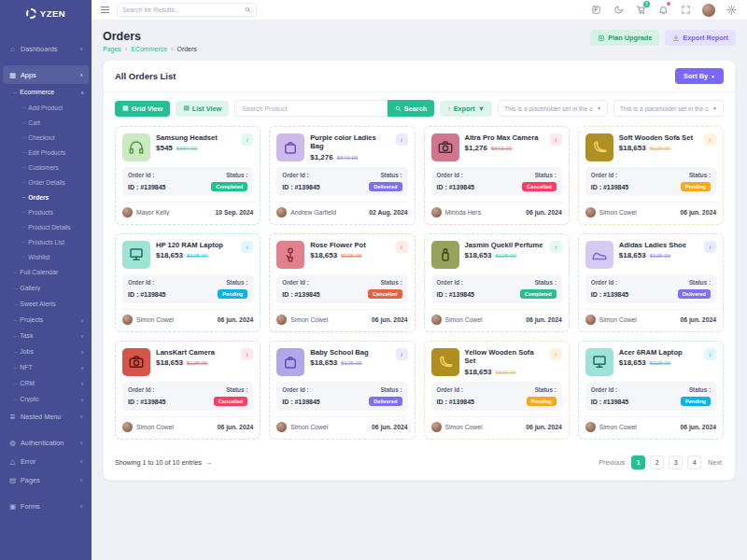  Describe the element at coordinates (46, 383) in the screenshot. I see `sidebar-item-crm: –CRM∨` at that location.